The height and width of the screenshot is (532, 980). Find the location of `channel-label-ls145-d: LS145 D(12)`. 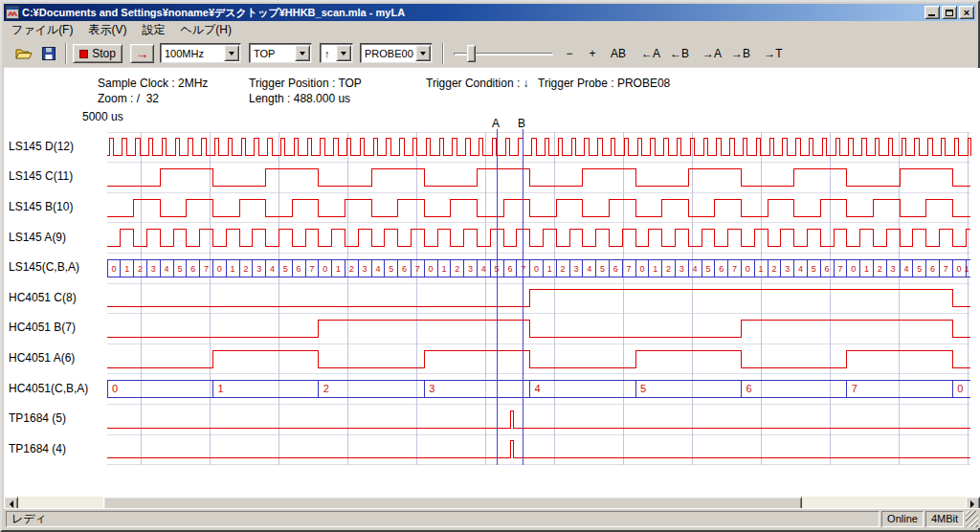

channel-label-ls145-d: LS145 D(12) is located at coordinates (41, 146).